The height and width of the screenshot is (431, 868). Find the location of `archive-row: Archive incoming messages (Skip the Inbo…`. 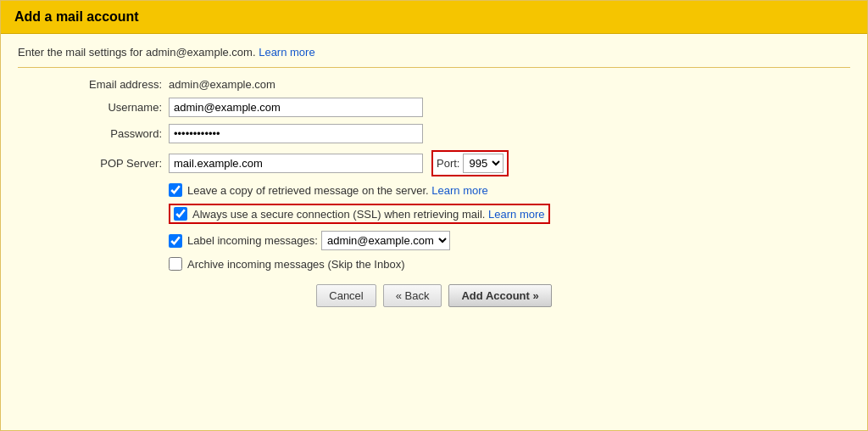

archive-row: Archive incoming messages (Skip the Inbo… is located at coordinates (509, 264).